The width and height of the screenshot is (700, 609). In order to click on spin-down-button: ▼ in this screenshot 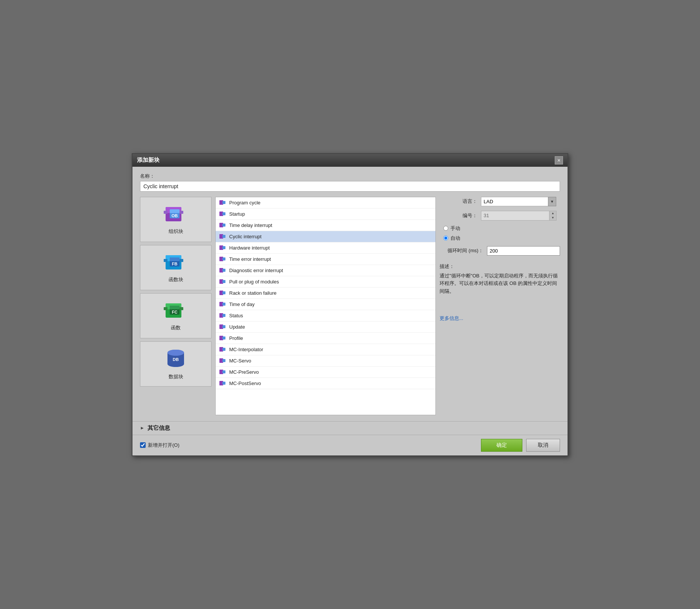, I will do `click(553, 218)`.